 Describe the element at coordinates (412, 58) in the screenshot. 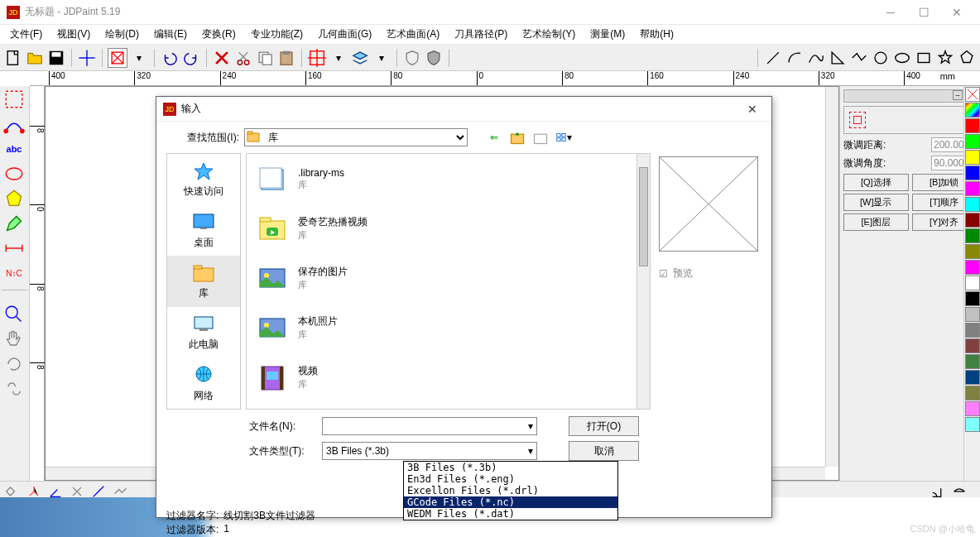

I see `shield-icon` at that location.